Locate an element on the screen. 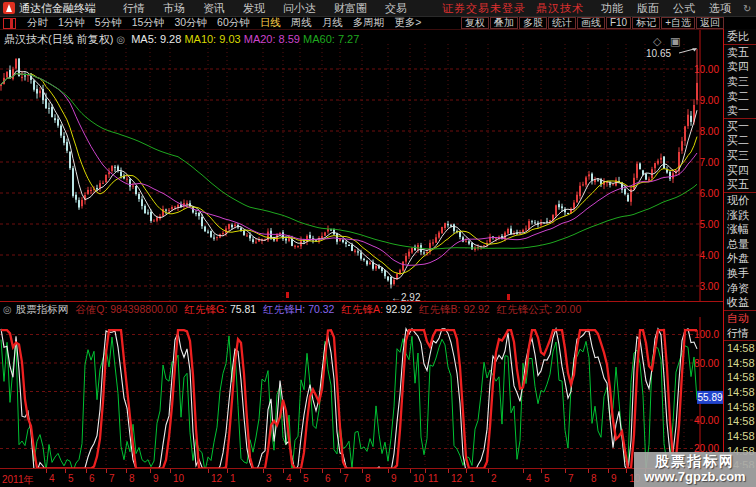 The image size is (756, 487). quote-row-买五: 买五 is located at coordinates (740, 184).